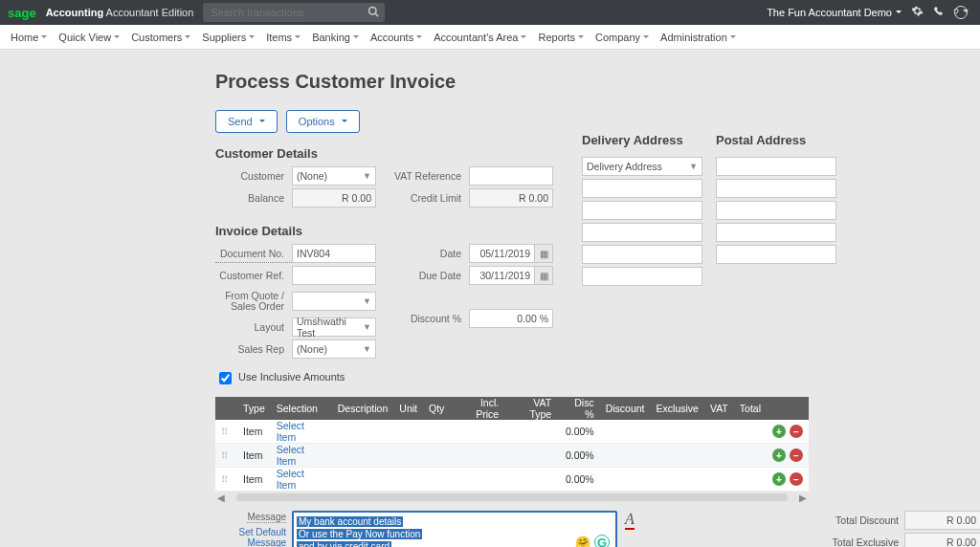  What do you see at coordinates (251, 537) in the screenshot?
I see `set-default-message-link: Set Default Message` at bounding box center [251, 537].